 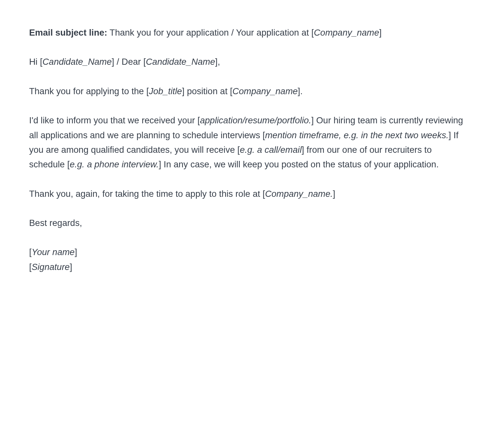 I want to click on greeting-t2: ] / Dear [, so click(x=129, y=62).